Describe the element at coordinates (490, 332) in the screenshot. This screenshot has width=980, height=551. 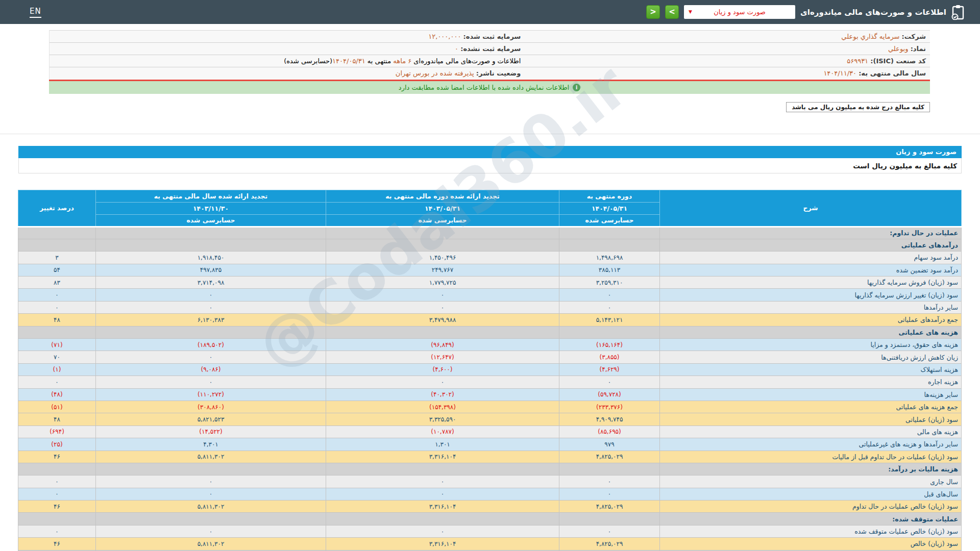
I see `table-row: هزینه های عملیاتی` at that location.